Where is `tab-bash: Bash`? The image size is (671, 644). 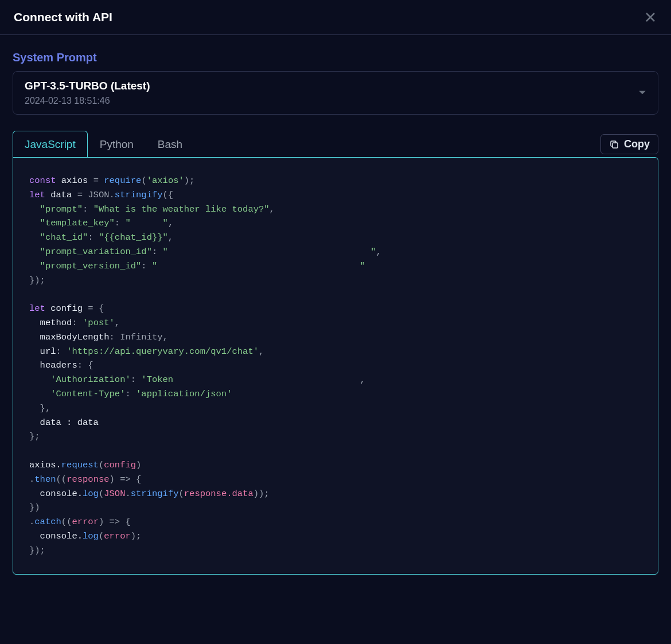
tab-bash: Bash is located at coordinates (170, 145).